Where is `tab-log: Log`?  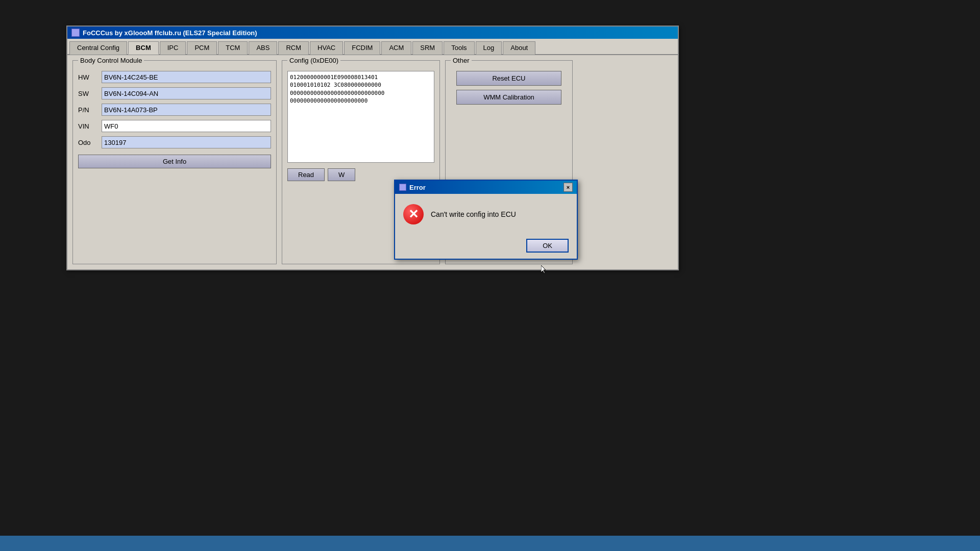
tab-log: Log is located at coordinates (489, 48).